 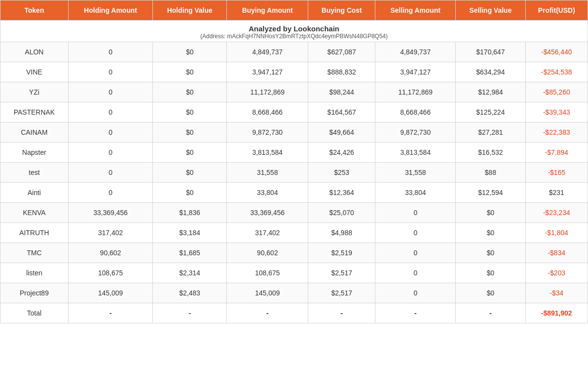 I want to click on profit-cell: -$23,234, so click(x=557, y=213).